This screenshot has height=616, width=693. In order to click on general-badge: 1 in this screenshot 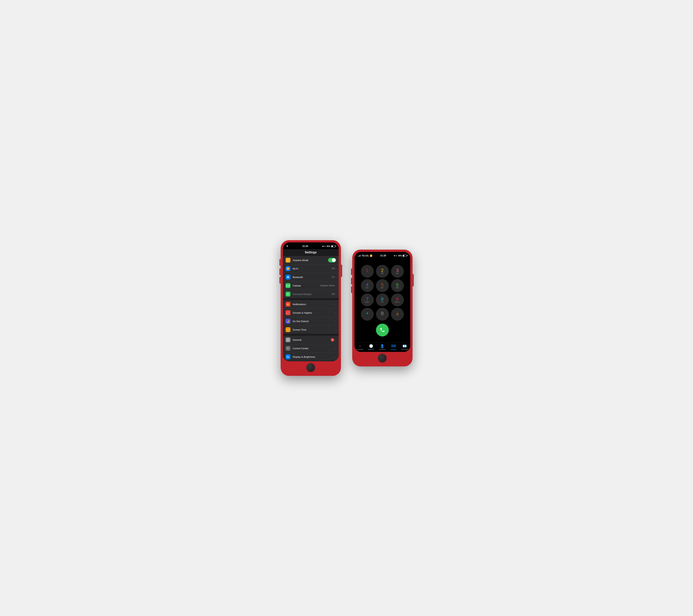, I will do `click(333, 340)`.